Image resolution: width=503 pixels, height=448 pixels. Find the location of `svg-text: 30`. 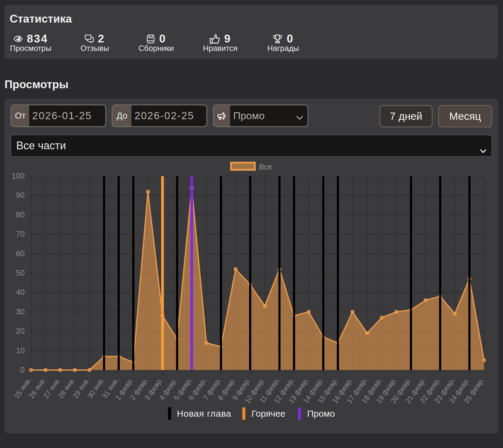

svg-text: 30 is located at coordinates (20, 312).